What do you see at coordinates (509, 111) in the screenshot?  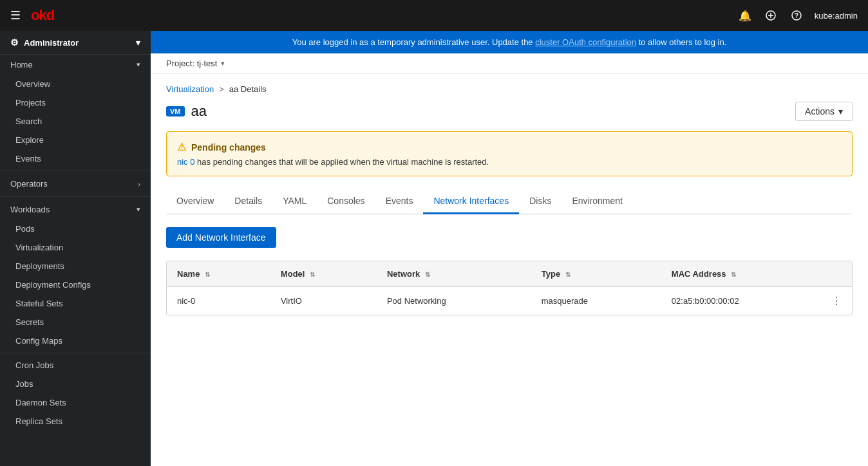 I see `page-header: VM aa Actions ▾` at bounding box center [509, 111].